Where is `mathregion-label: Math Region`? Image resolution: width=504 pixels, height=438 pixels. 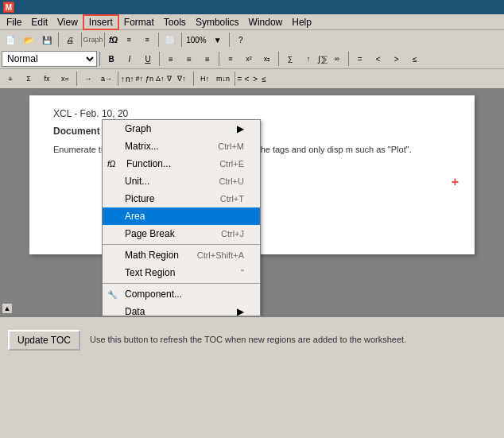 mathregion-label: Math Region is located at coordinates (152, 255).